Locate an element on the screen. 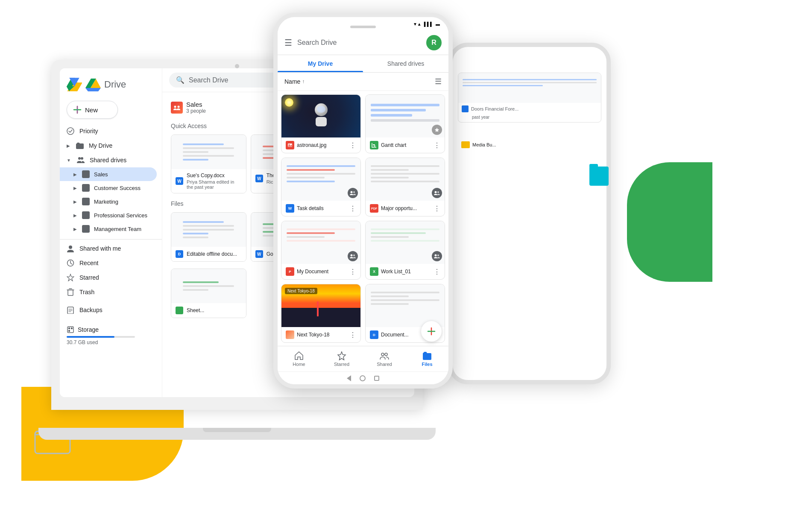  phone-files: astronaut.jpg ⋮ is located at coordinates (363, 219).